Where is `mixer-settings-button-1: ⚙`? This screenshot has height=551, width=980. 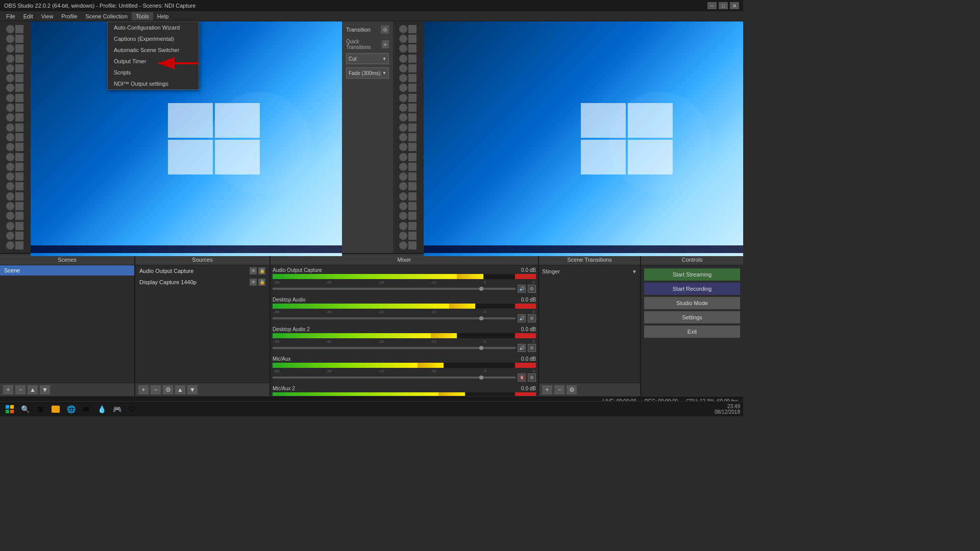
mixer-settings-button-1: ⚙ is located at coordinates (532, 318).